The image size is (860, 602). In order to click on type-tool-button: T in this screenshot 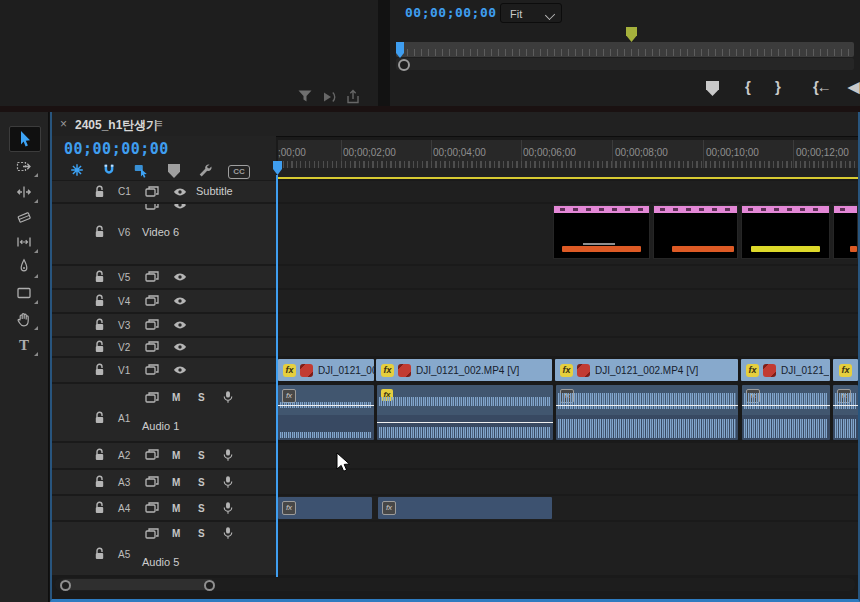, I will do `click(24, 345)`.